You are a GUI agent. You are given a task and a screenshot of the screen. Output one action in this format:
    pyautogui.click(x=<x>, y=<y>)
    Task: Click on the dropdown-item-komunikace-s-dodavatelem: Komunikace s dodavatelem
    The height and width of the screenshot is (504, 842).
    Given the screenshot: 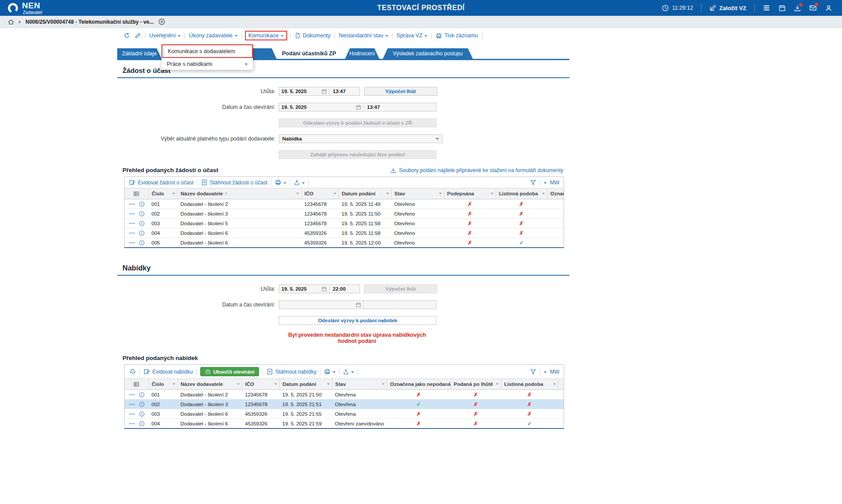 What is the action you would take?
    pyautogui.click(x=207, y=51)
    